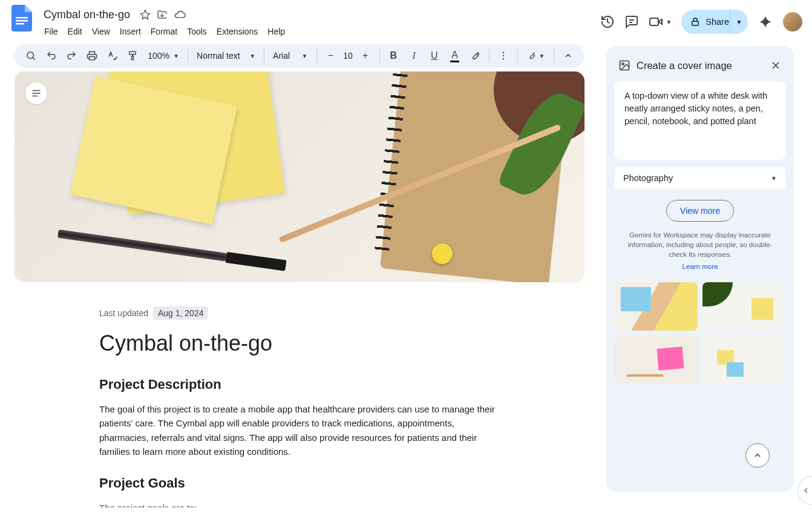 This screenshot has width=812, height=516. I want to click on close-icon, so click(776, 65).